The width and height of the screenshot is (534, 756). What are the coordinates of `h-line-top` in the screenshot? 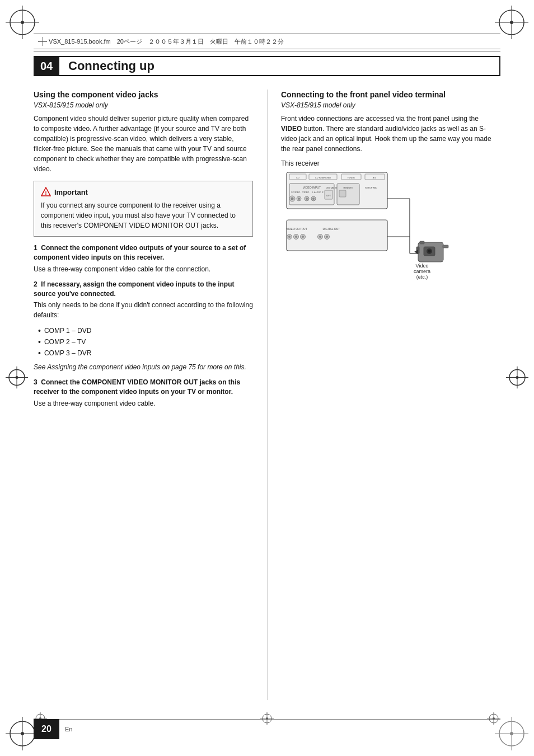 It's located at (267, 51).